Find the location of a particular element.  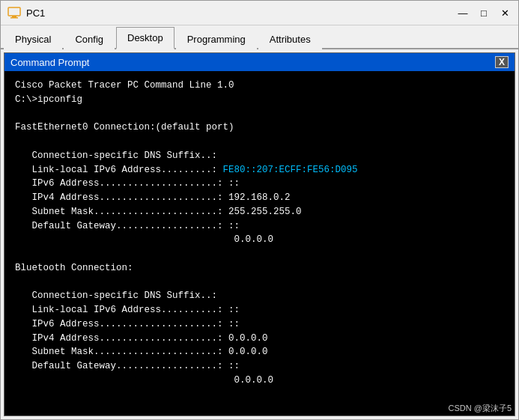

bt-gw: Default Gateway..................: :: is located at coordinates (127, 366).